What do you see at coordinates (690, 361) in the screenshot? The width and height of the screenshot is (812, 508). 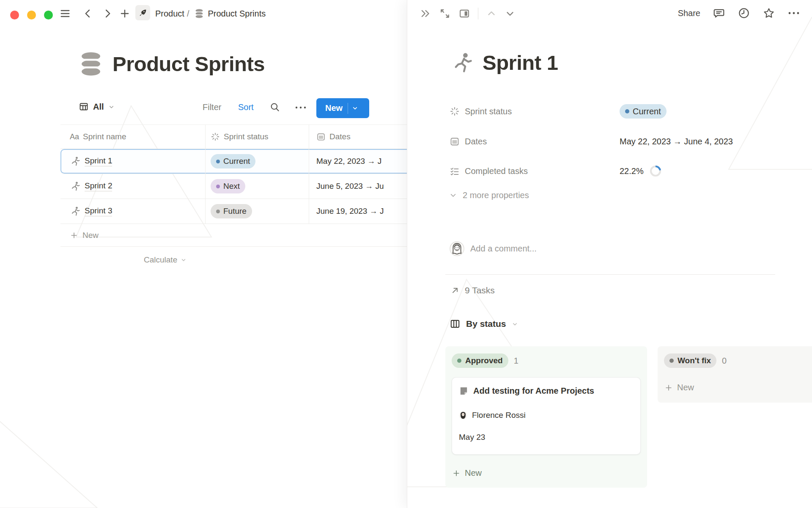 I see `status-pill: Won't fix` at bounding box center [690, 361].